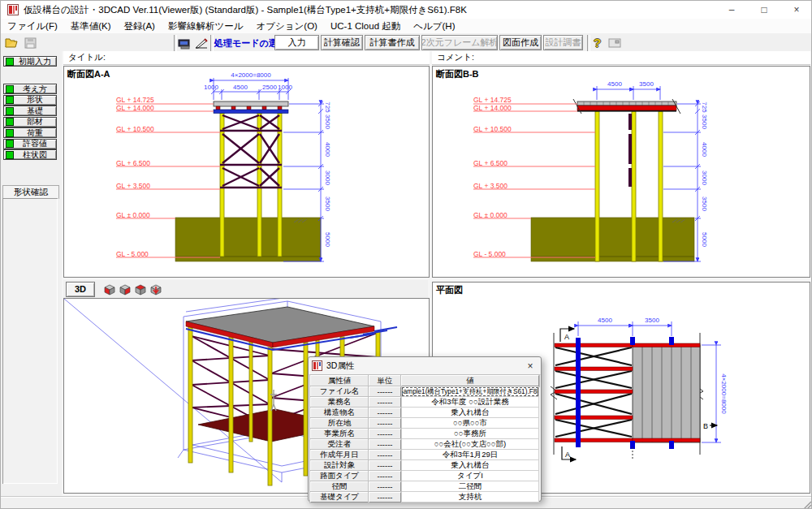 This screenshot has height=509, width=812. I want to click on table-row: 路面タイプ ------ タイプI, so click(425, 476).